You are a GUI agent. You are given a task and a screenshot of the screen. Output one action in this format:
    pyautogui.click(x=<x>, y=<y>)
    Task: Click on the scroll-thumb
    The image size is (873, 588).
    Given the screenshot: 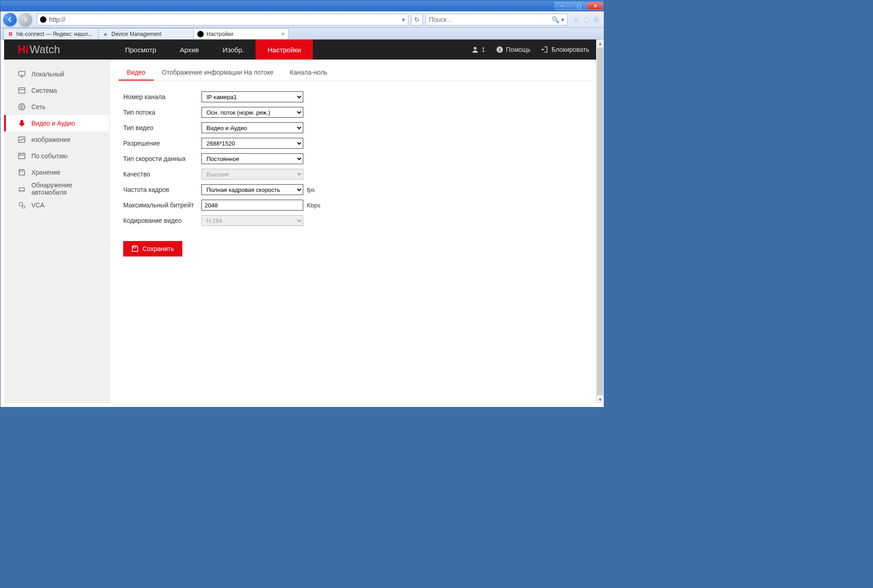 What is the action you would take?
    pyautogui.click(x=600, y=221)
    